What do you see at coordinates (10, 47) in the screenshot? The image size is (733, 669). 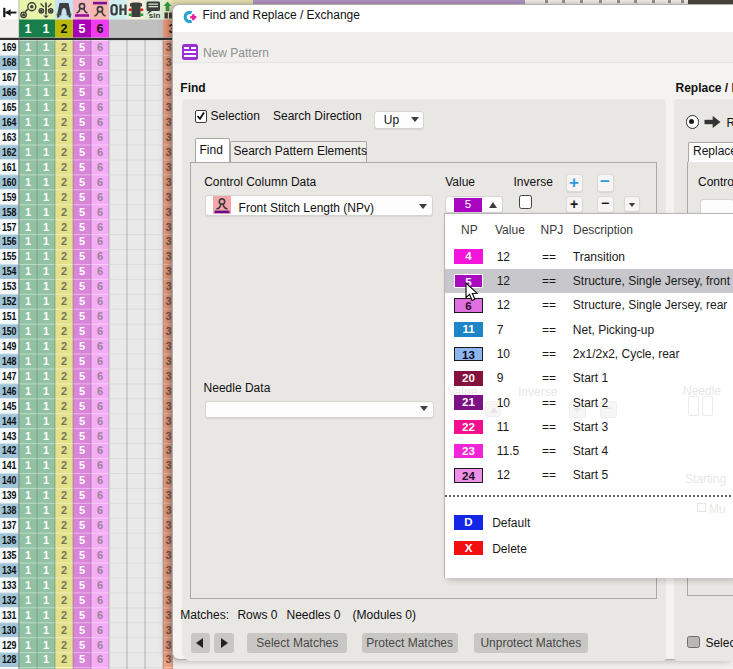 I see `svg-text: 169` at bounding box center [10, 47].